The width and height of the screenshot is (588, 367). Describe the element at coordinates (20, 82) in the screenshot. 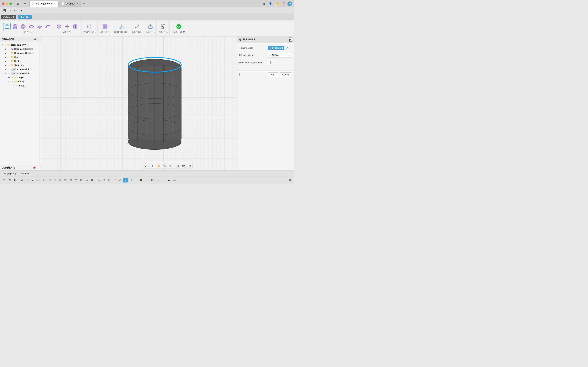

I see `tree-item-comp3-bodies: ▼ ● 📁 Bodies` at that location.